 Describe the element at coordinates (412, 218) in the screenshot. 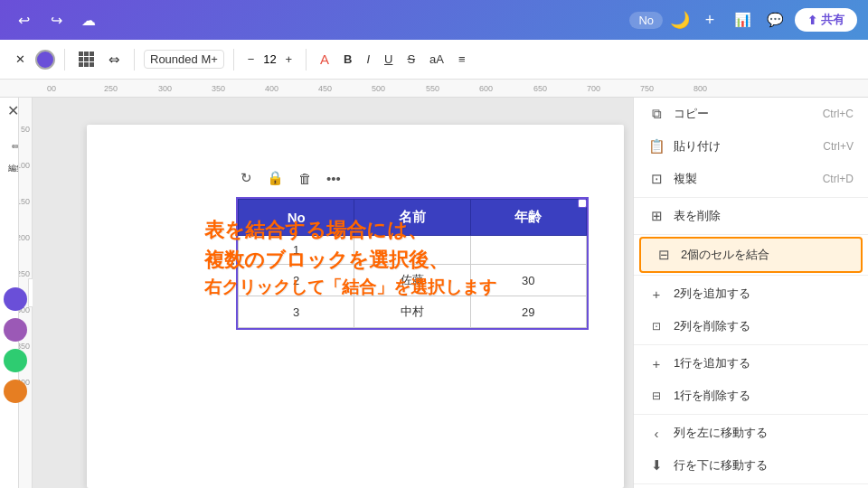

I see `th-name: 名前` at that location.